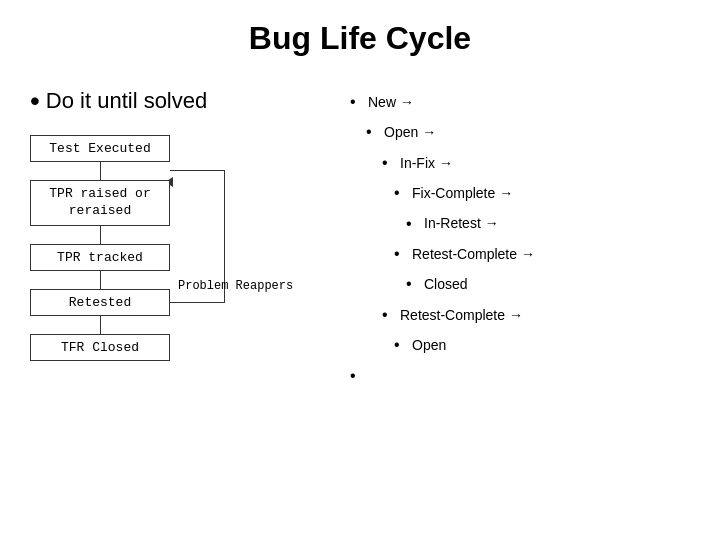 The image size is (720, 540). I want to click on flow-box-test-executed: Test Executed, so click(100, 148).